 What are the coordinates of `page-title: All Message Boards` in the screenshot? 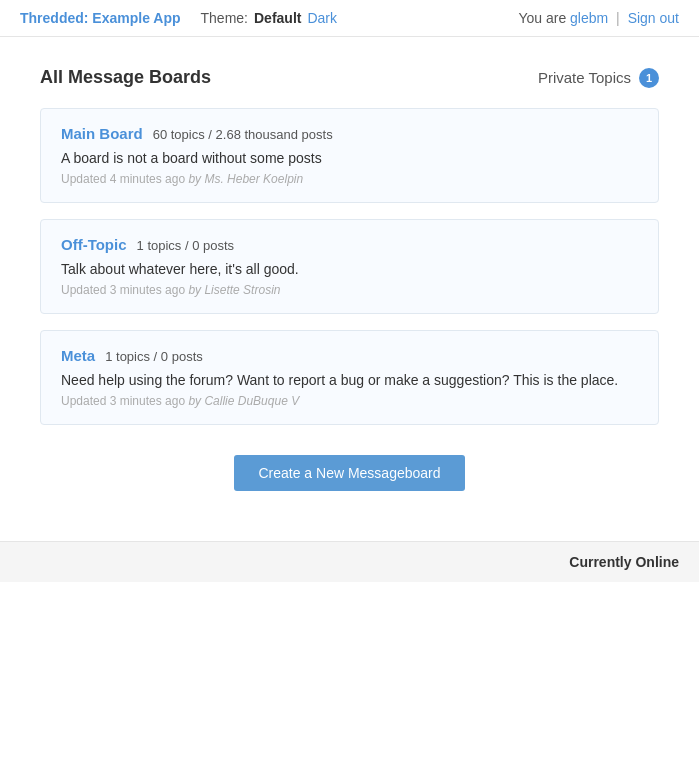 It's located at (126, 78).